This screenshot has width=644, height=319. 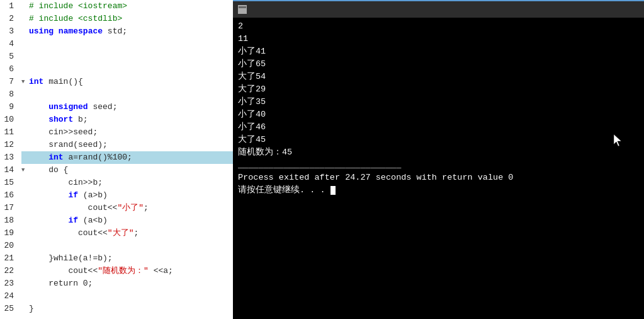 What do you see at coordinates (127, 309) in the screenshot?
I see `code-line-25: }` at bounding box center [127, 309].